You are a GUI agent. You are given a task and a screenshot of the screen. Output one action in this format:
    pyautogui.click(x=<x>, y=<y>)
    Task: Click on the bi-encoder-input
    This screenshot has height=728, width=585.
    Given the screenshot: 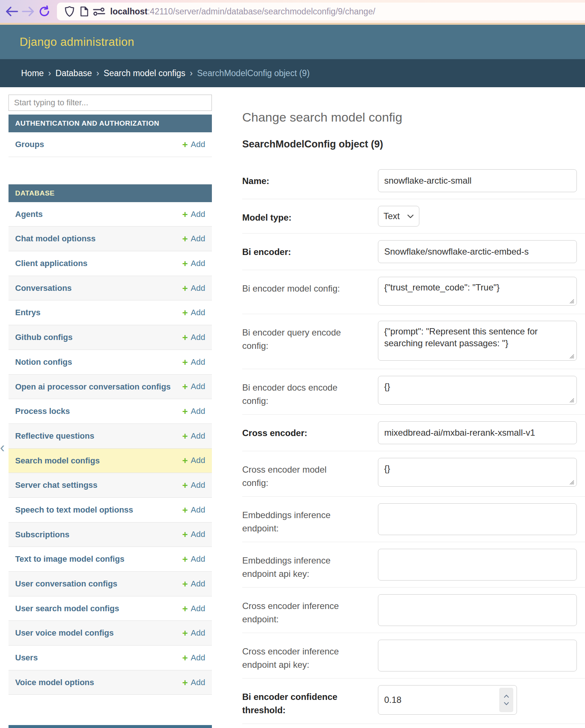 What is the action you would take?
    pyautogui.click(x=477, y=252)
    